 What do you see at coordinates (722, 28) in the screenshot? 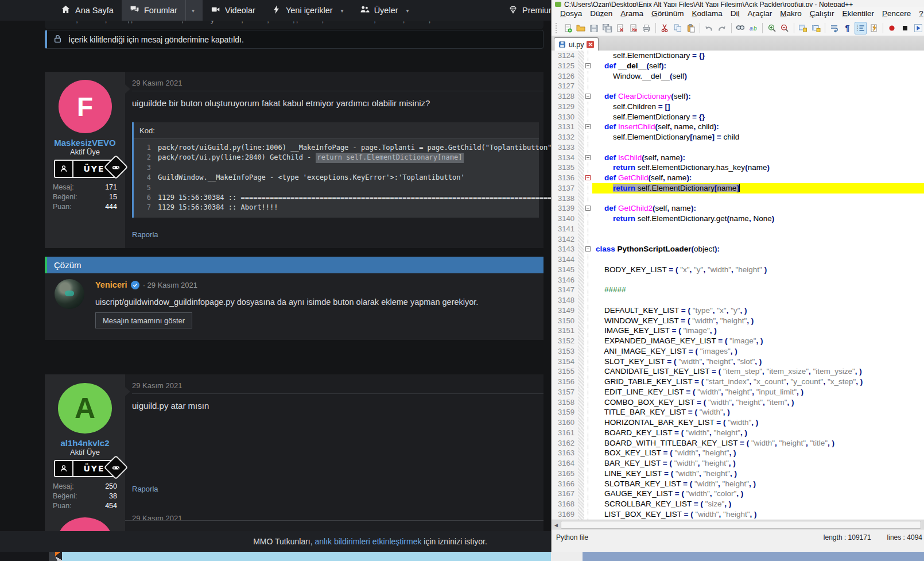
I see `redo-icon` at bounding box center [722, 28].